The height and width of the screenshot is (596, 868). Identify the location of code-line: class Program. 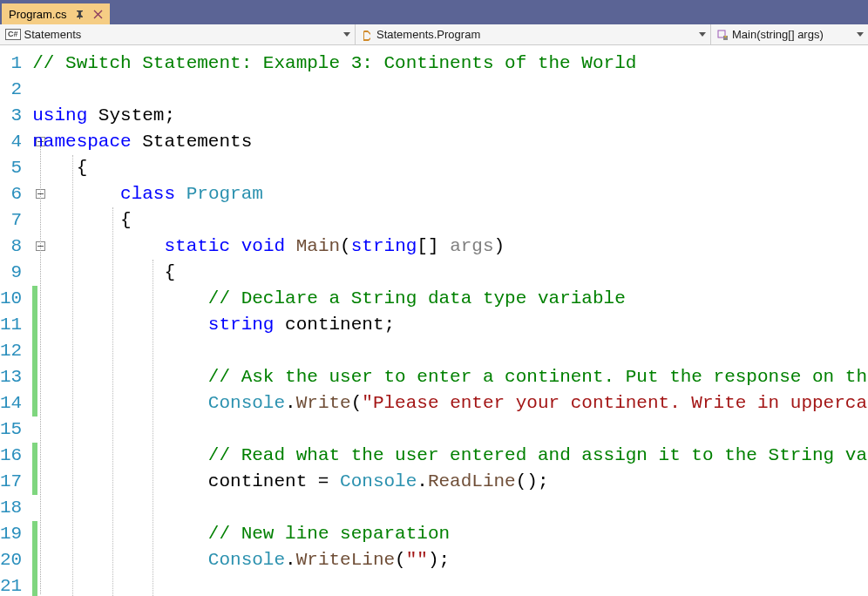
(450, 194).